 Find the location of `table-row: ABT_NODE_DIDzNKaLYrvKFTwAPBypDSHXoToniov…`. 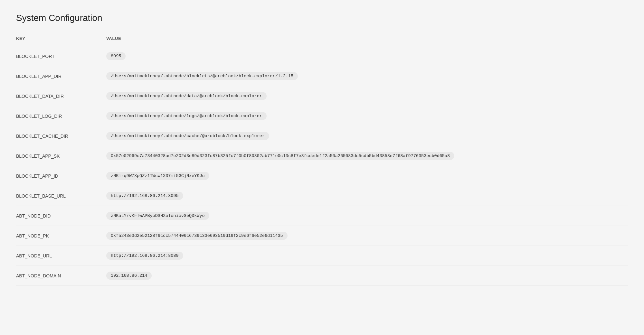

table-row: ABT_NODE_DIDzNKaLYrvKFTwAPBypDSHXoToniov… is located at coordinates (322, 216).